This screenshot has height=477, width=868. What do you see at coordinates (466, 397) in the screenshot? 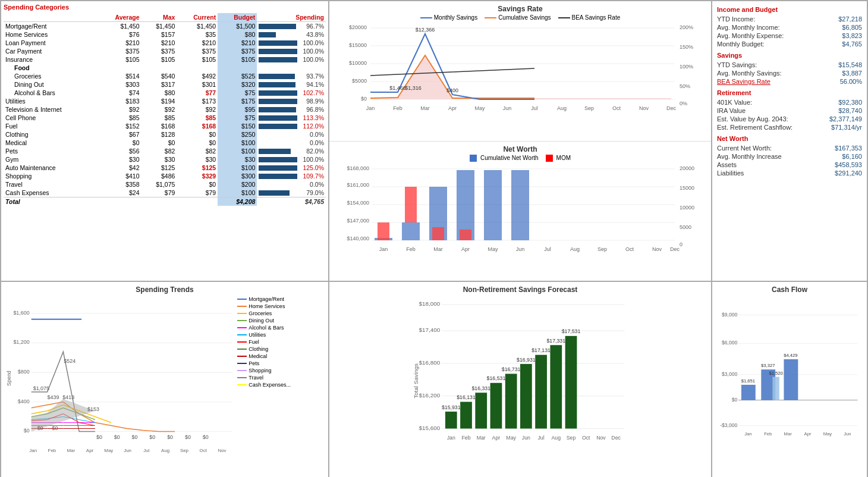
I see `svg-text: $16,131` at bounding box center [466, 397].